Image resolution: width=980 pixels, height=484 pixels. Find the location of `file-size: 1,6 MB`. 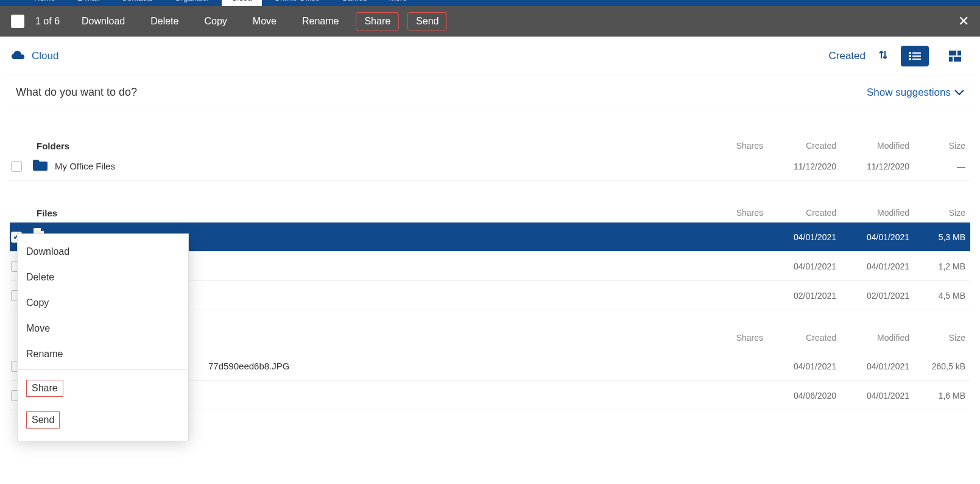

file-size: 1,6 MB is located at coordinates (940, 396).